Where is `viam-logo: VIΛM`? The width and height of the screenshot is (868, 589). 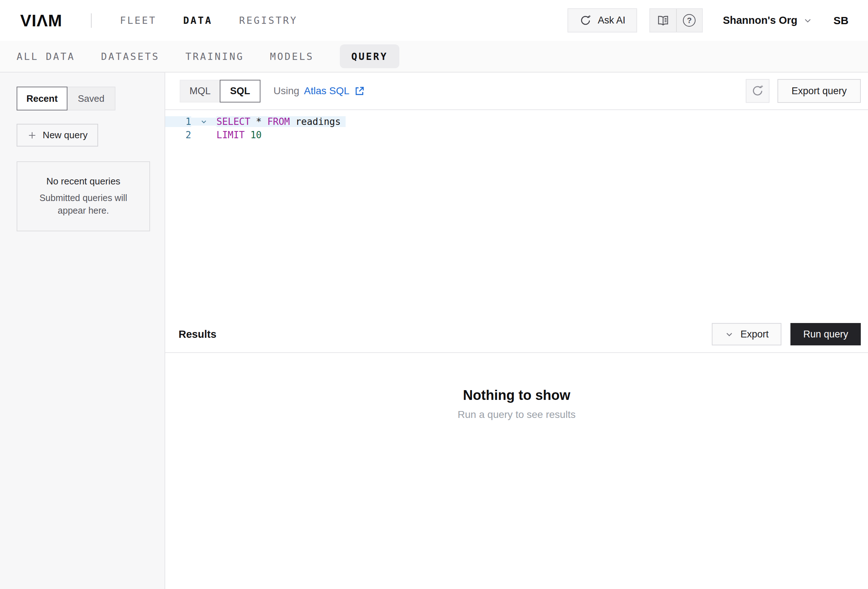 viam-logo: VIΛM is located at coordinates (41, 21).